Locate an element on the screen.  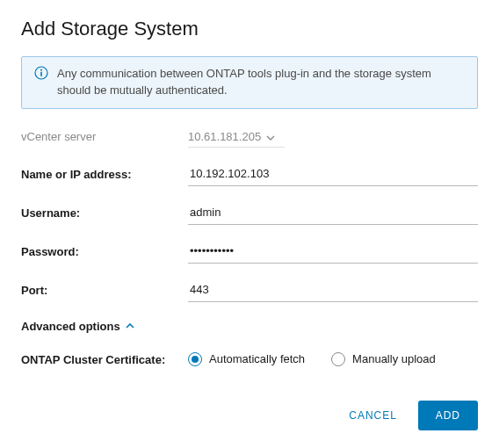
info-banner: Any communication between ONTAP tools pl… is located at coordinates (250, 83).